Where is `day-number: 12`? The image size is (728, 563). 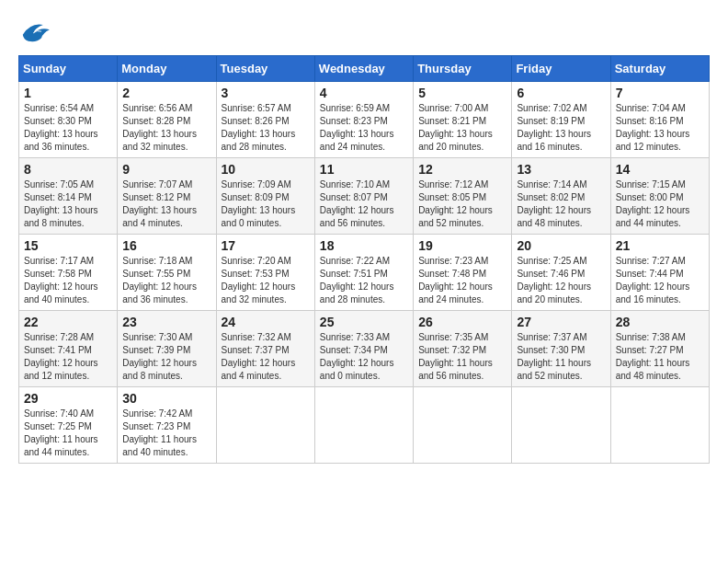 day-number: 12 is located at coordinates (462, 169).